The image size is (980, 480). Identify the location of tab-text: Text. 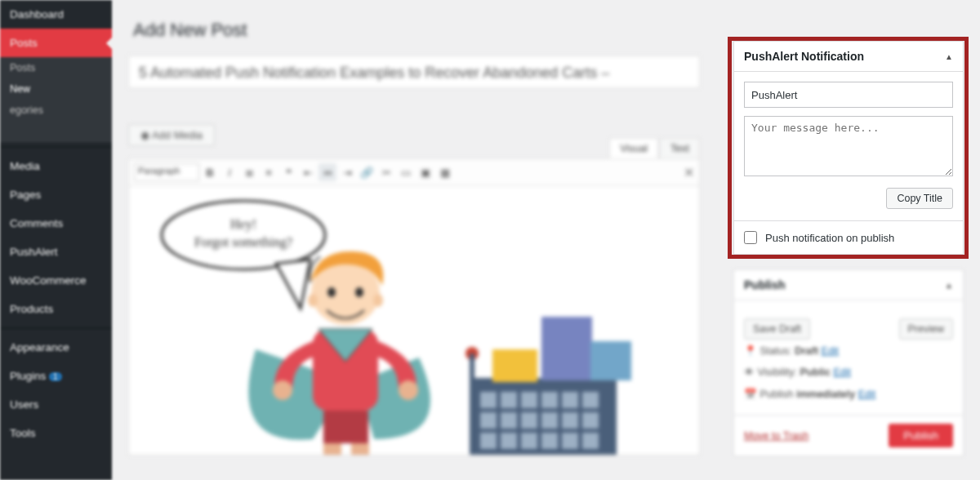
(679, 149).